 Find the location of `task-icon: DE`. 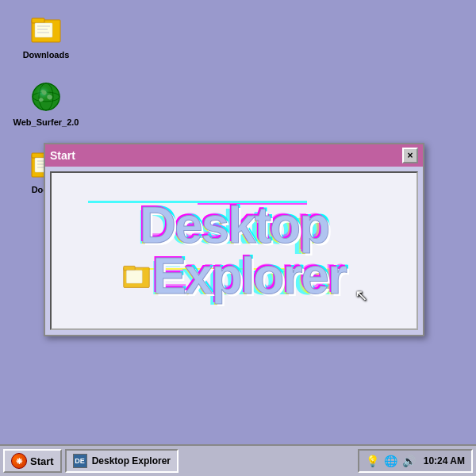

task-icon: DE is located at coordinates (80, 461).